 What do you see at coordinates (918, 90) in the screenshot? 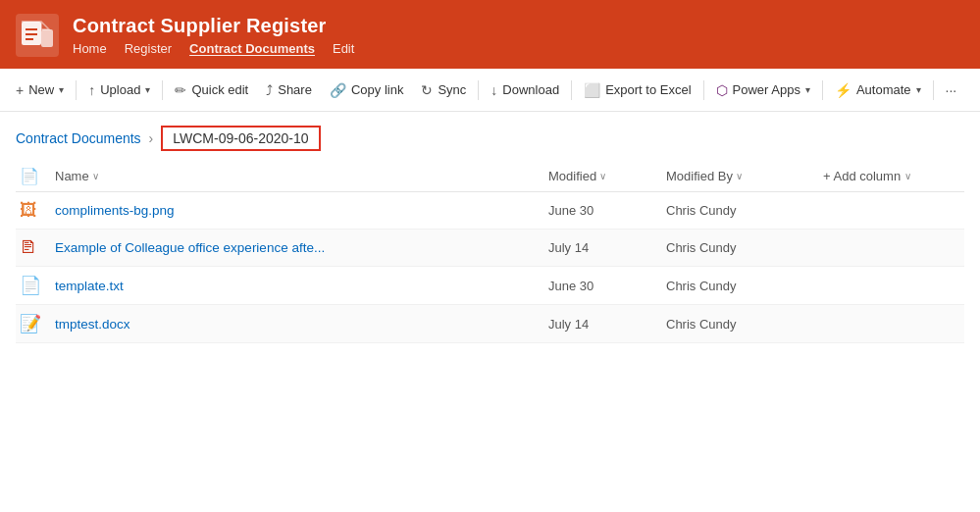
I see `automate-chevron: ▾` at bounding box center [918, 90].